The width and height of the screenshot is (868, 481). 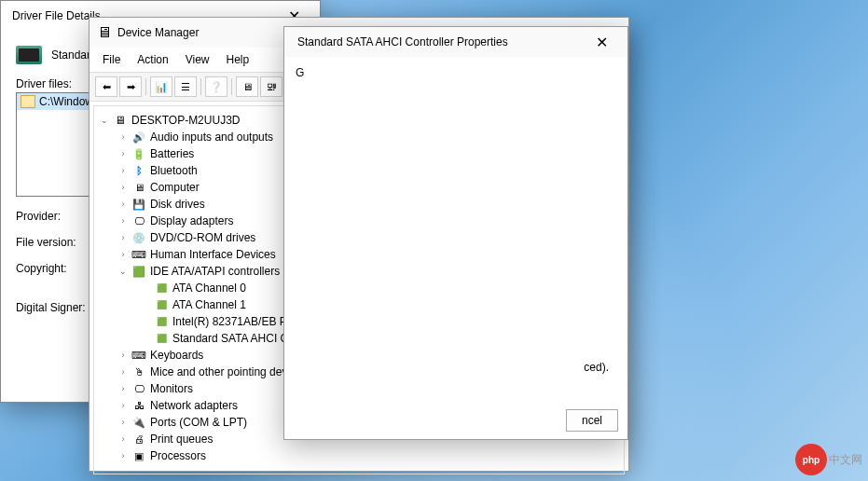 I want to click on category-label: Ports (COM & LPT), so click(x=199, y=422).